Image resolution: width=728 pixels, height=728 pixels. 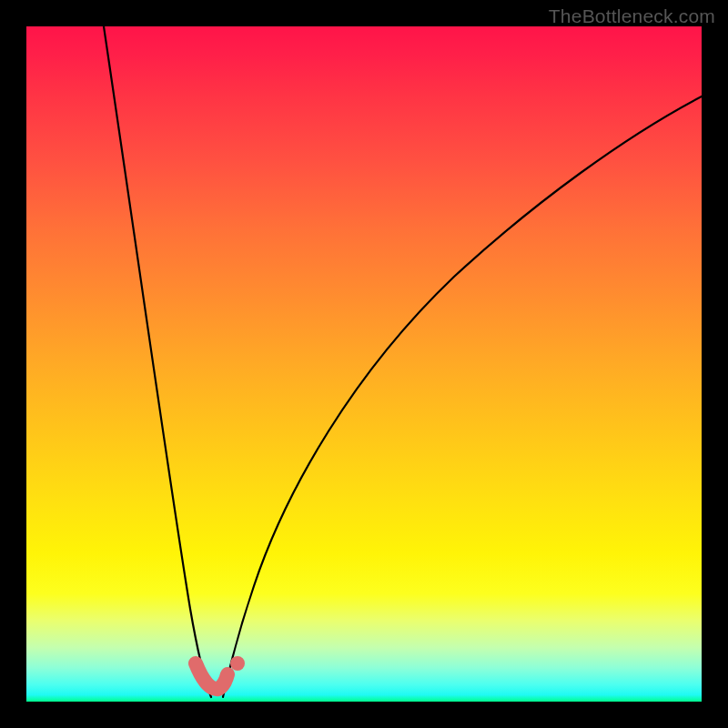 What do you see at coordinates (211, 676) in the screenshot?
I see `highlight-dots` at bounding box center [211, 676].